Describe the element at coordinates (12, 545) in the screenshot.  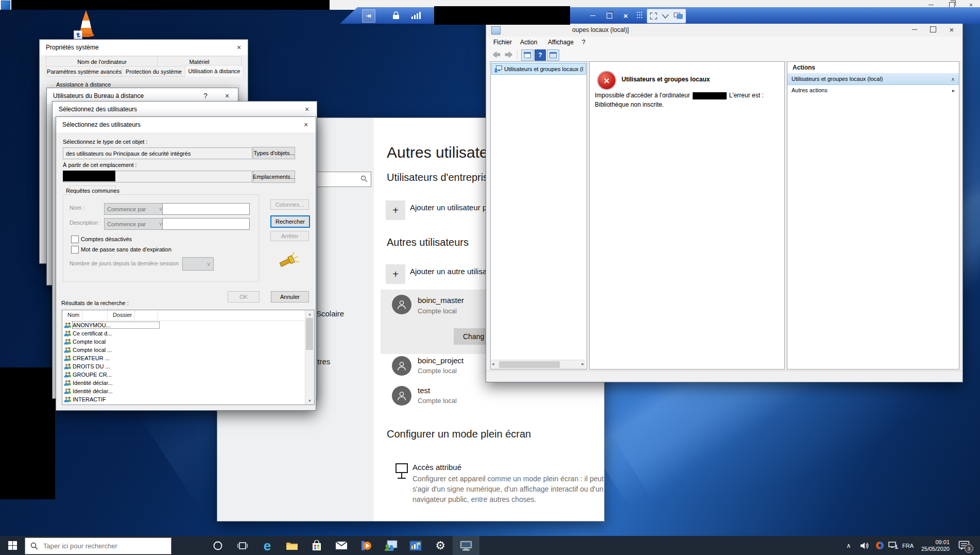
I see `start-button` at that location.